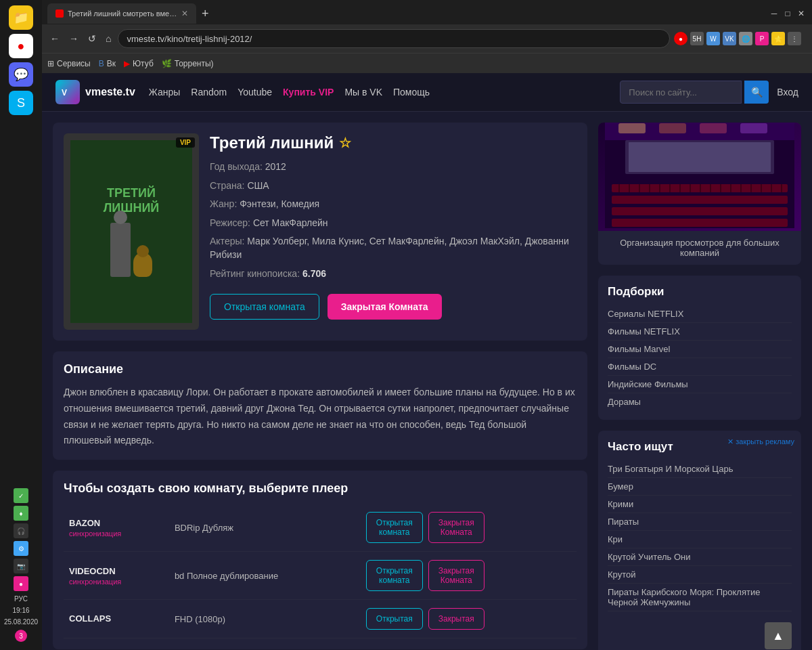 The image size is (812, 650). Describe the element at coordinates (394, 39) in the screenshot. I see `address-input` at that location.